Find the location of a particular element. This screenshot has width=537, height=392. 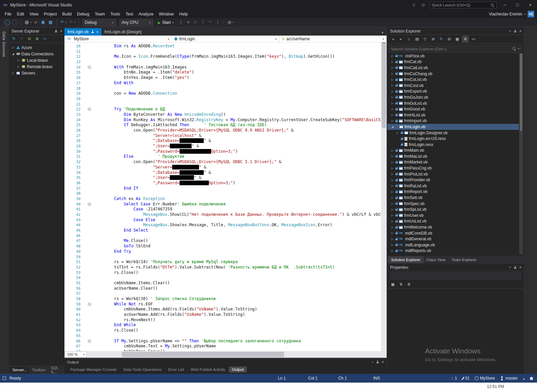

minimize-button: – is located at coordinates (505, 5).